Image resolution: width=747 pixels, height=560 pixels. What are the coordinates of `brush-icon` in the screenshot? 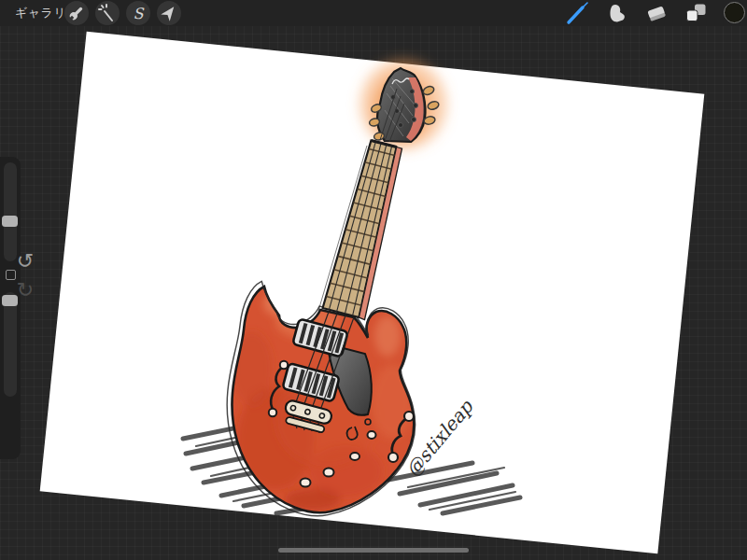 It's located at (577, 13).